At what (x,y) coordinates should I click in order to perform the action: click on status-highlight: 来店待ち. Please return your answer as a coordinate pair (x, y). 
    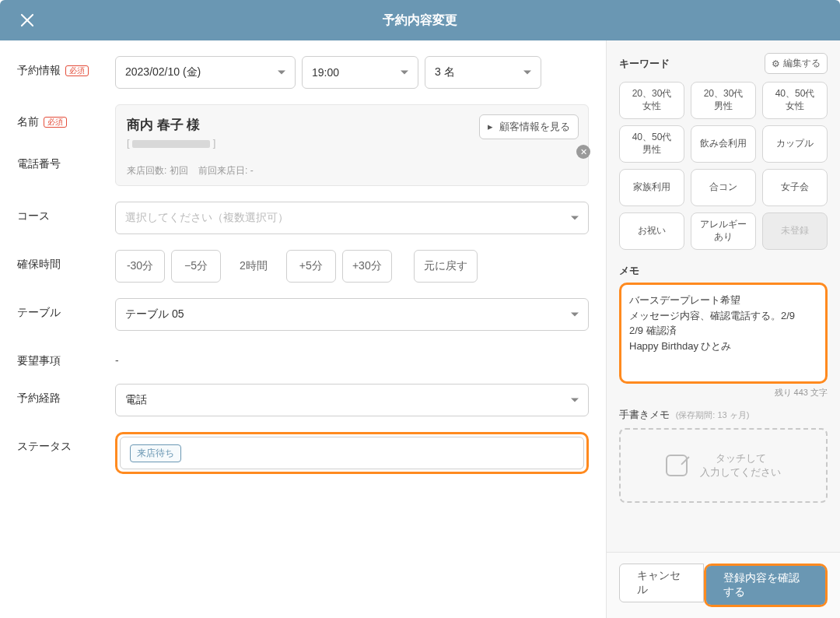
    Looking at the image, I should click on (352, 453).